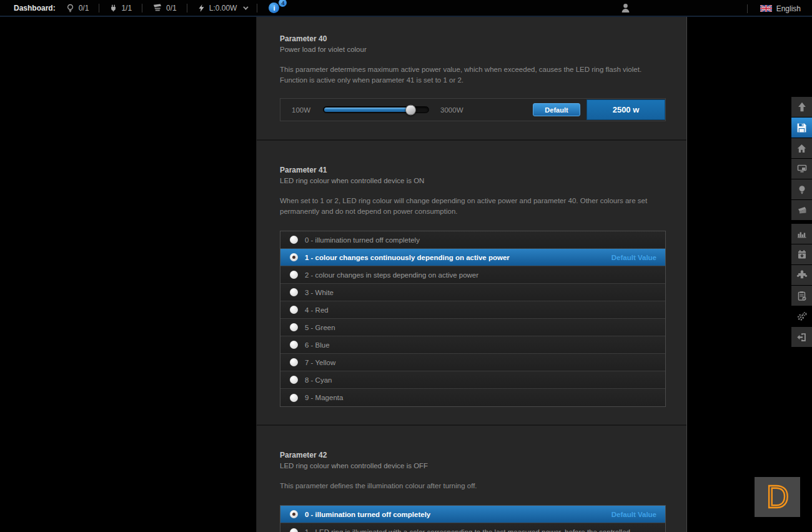 This screenshot has height=532, width=812. What do you see at coordinates (802, 275) in the screenshot?
I see `puzzle-icon` at bounding box center [802, 275].